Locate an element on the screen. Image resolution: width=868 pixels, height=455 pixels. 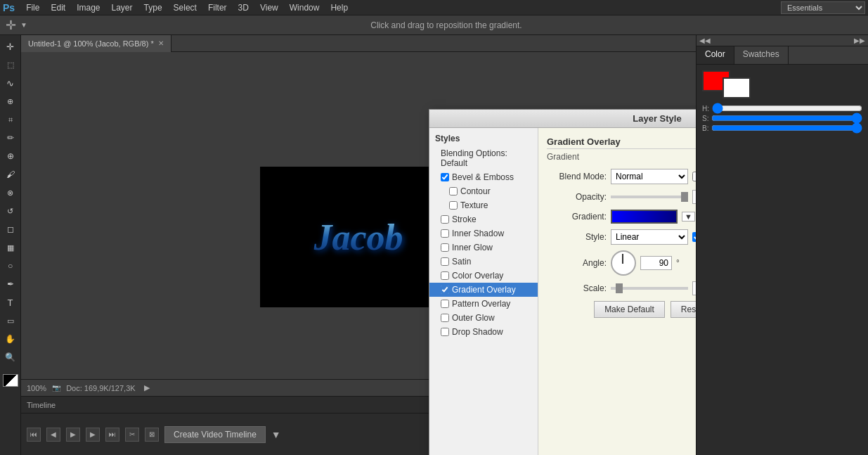
opacity-input is located at coordinates (694, 197).